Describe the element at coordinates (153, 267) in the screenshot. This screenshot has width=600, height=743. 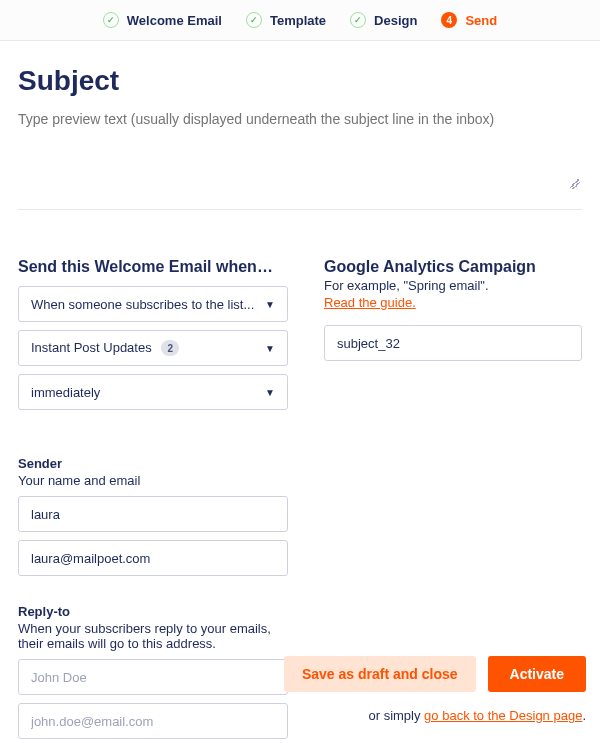
I see `trigger-title: Send this Welcome Email when…` at that location.